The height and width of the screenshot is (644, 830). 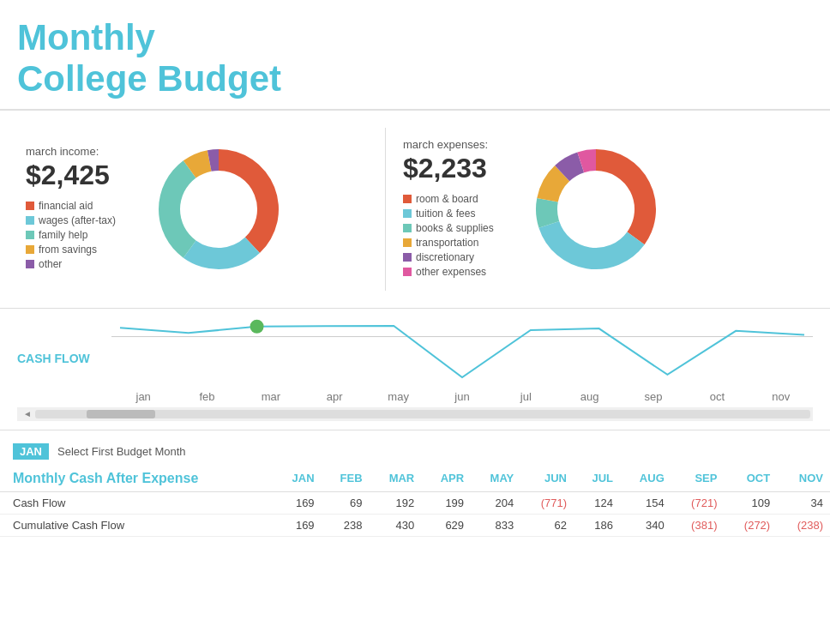 What do you see at coordinates (463, 272) in the screenshot?
I see `legend-item: other expenses` at bounding box center [463, 272].